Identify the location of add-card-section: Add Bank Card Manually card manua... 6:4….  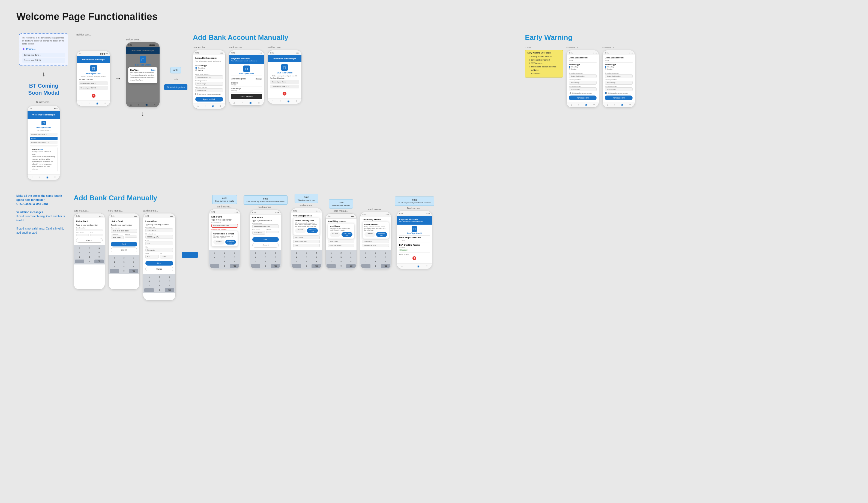
(137, 247).